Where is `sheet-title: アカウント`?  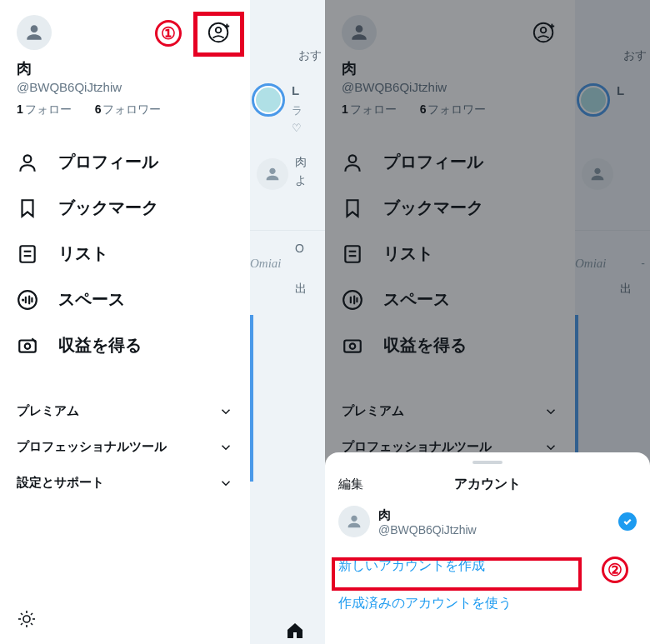
sheet-title: アカウント is located at coordinates (488, 485).